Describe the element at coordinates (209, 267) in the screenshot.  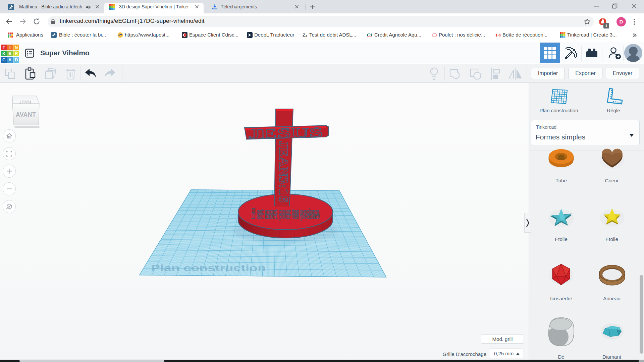
I see `svg-text: Plan construction` at that location.